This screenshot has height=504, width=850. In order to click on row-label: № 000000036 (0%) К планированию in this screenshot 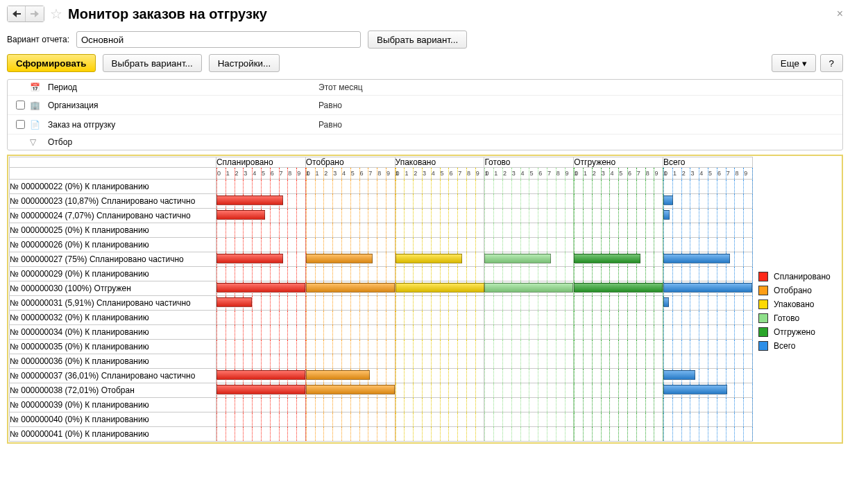, I will do `click(113, 362)`.